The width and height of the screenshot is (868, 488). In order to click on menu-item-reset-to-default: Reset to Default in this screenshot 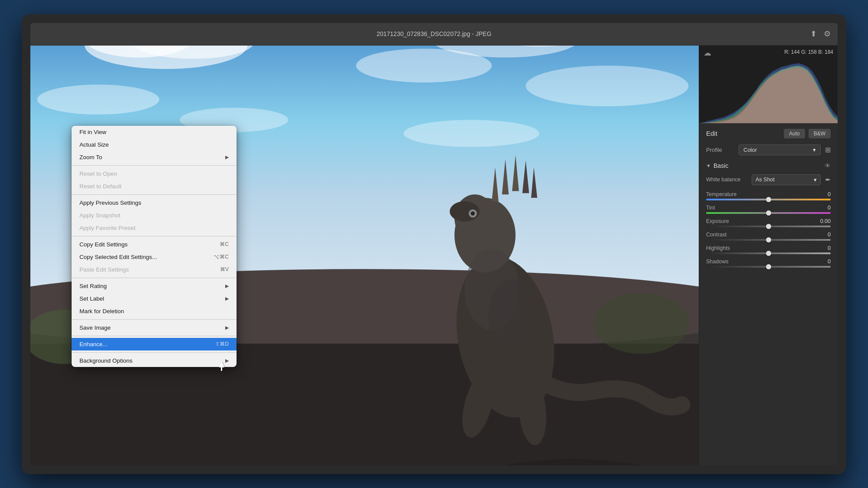, I will do `click(154, 187)`.